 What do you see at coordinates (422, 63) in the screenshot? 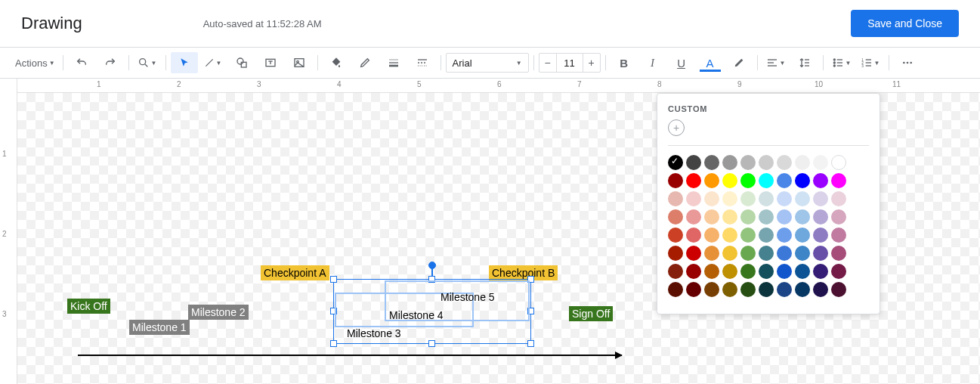
I see `border-dash-button` at bounding box center [422, 63].